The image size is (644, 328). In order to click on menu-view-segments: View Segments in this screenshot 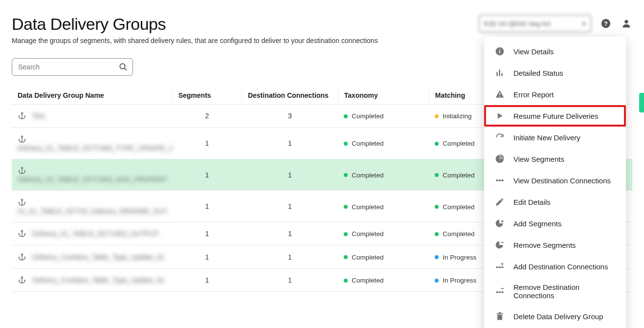, I will do `click(555, 159)`.